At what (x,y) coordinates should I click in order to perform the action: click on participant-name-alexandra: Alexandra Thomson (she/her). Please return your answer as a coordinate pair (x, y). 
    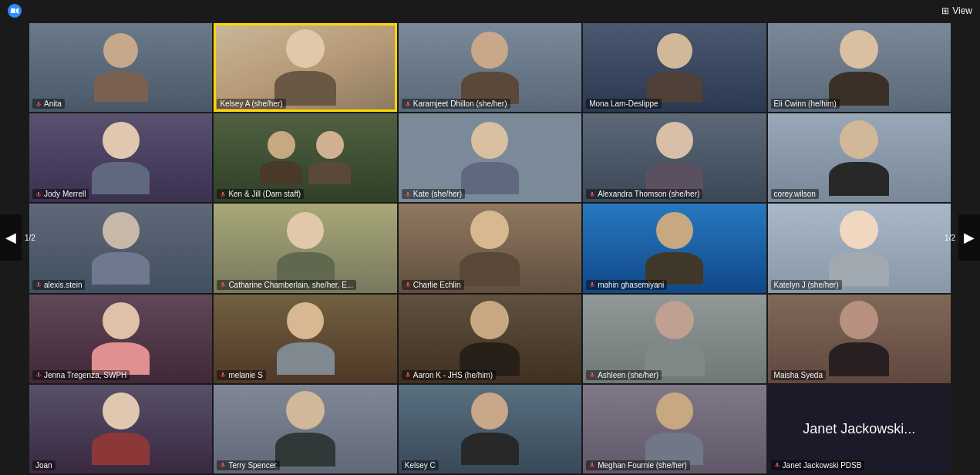
    Looking at the image, I should click on (648, 194).